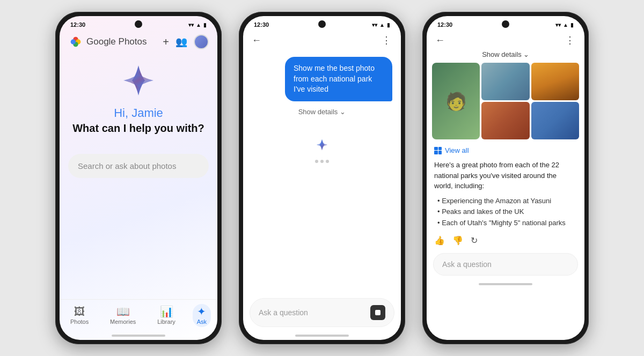 This screenshot has width=644, height=356. Describe the element at coordinates (79, 312) in the screenshot. I see `photos-nav-icon: 🖼` at that location.